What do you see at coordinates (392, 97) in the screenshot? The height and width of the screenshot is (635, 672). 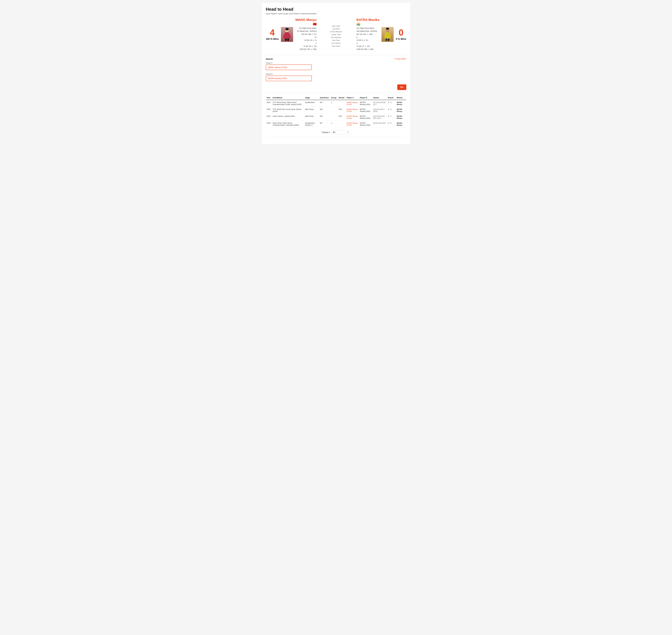 I see `col-result: Result` at bounding box center [392, 97].